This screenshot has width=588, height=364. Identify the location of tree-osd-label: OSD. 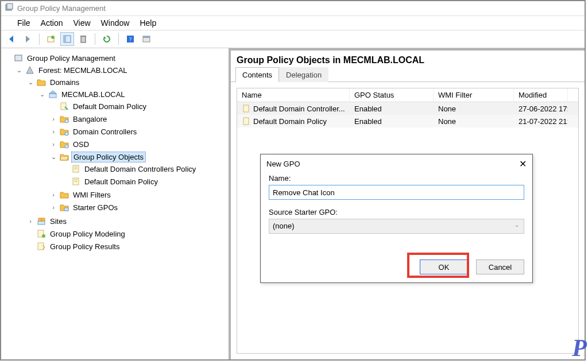
(81, 145).